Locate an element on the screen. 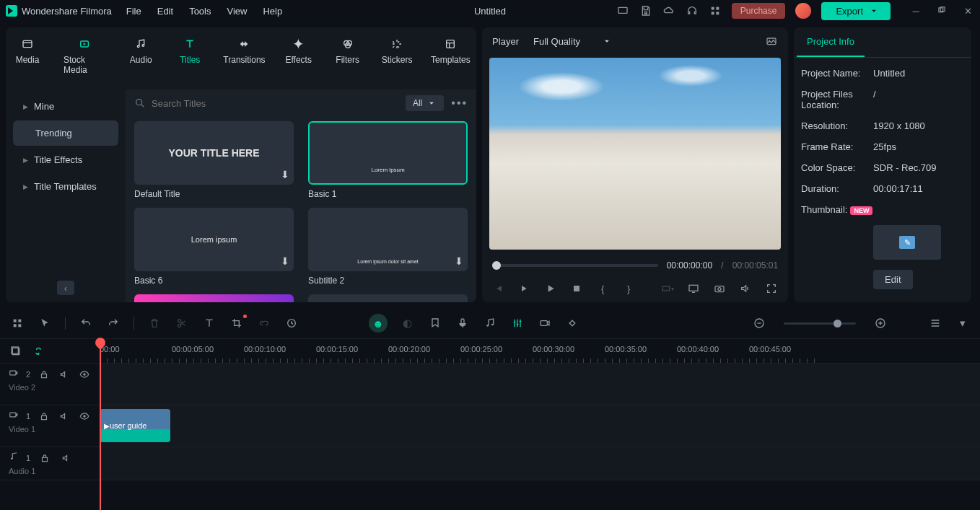 This screenshot has height=510, width=980. tab-templates: Templates is located at coordinates (450, 56).